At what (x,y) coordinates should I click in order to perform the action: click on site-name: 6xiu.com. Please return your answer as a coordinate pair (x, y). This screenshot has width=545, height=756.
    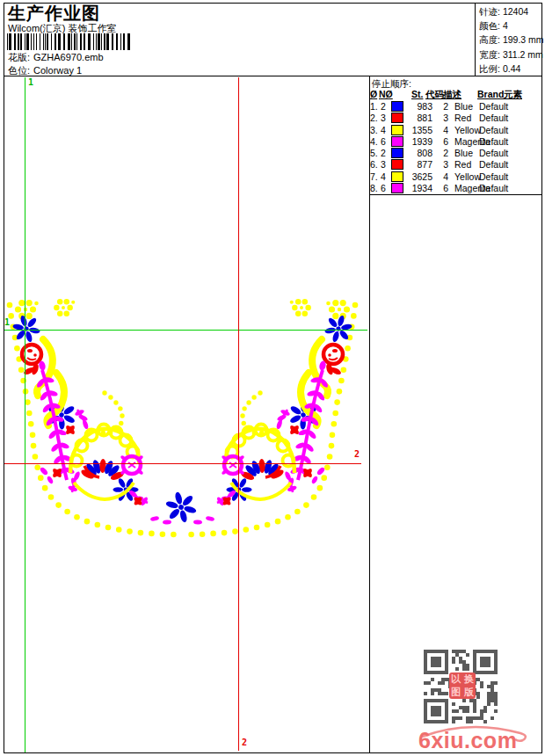
    Looking at the image, I should click on (468, 740).